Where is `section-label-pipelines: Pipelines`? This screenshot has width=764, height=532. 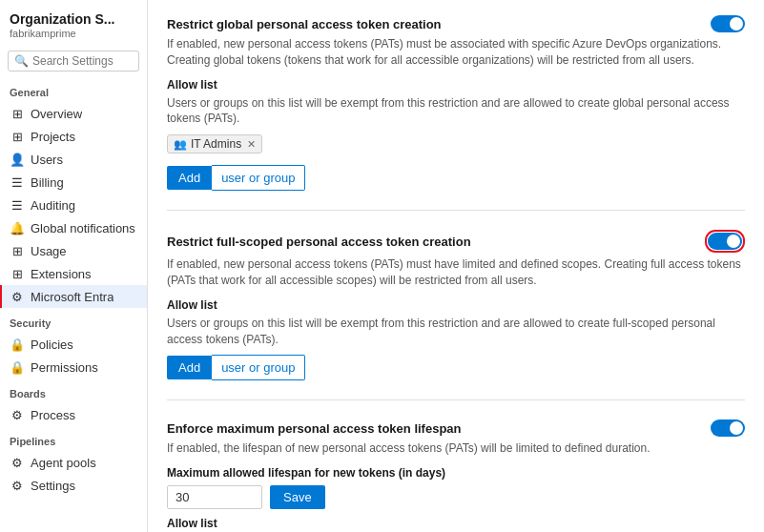
section-label-pipelines: Pipelines is located at coordinates (73, 439).